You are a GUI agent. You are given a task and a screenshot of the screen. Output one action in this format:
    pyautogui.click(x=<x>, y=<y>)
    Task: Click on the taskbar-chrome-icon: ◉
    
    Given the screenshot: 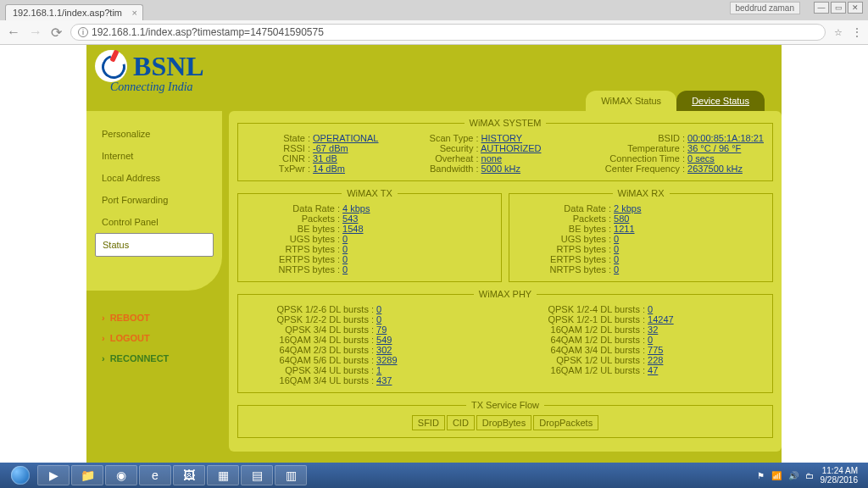 What is the action you would take?
    pyautogui.click(x=121, y=475)
    